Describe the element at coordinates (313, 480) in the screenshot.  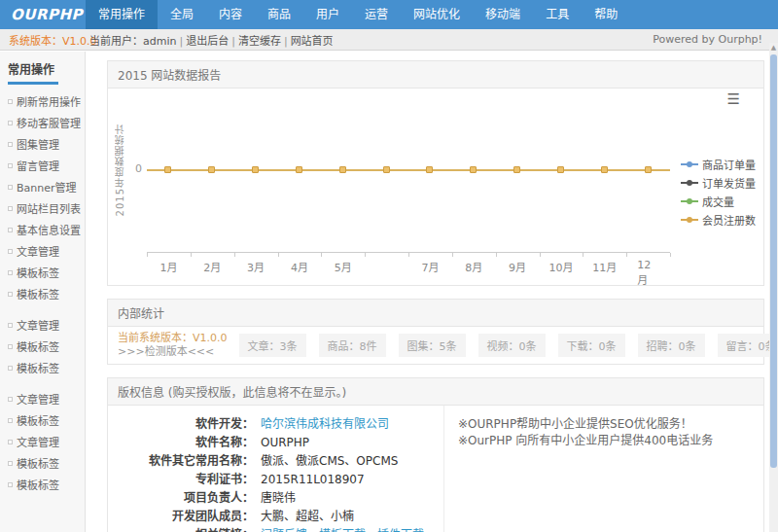
I see `field-value: 2015R11L018907` at that location.